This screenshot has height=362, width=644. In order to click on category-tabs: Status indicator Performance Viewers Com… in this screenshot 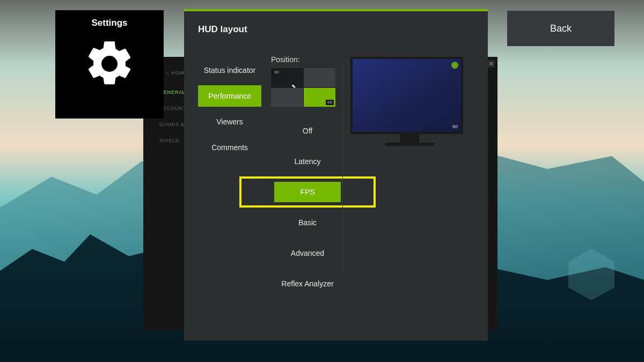, I will do `click(230, 111)`.